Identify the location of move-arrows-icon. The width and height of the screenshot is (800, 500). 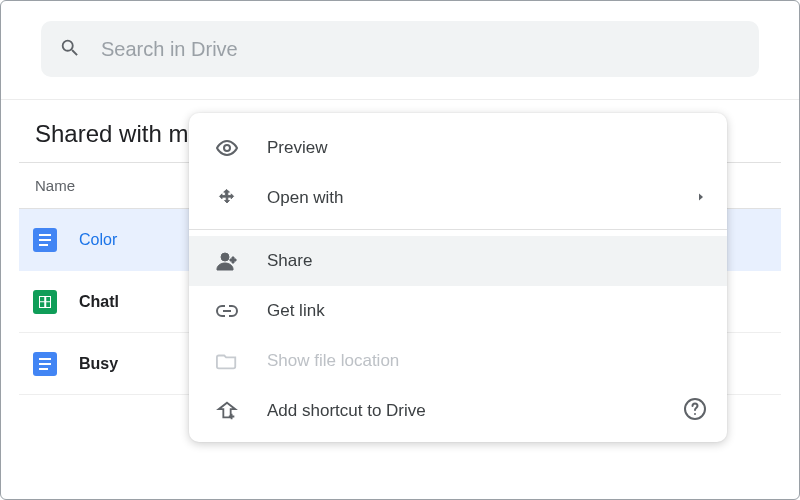
(227, 198).